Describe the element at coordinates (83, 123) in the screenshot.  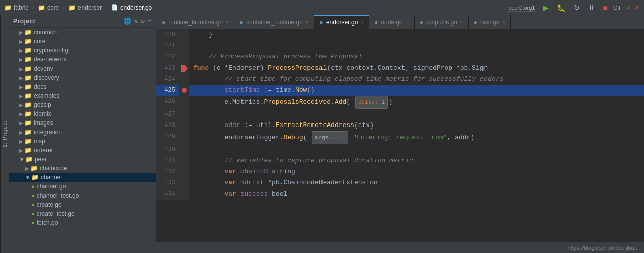
I see `tree-item-images: ▶ 📁 images` at that location.